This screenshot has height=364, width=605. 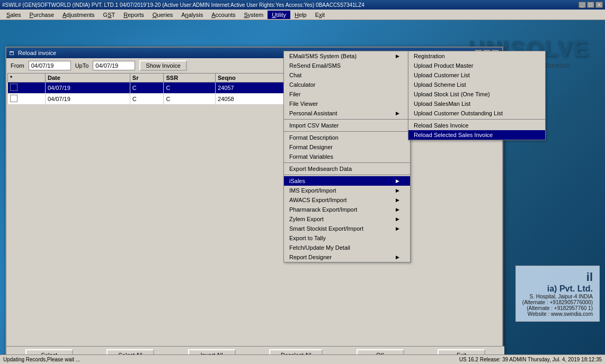 What do you see at coordinates (347, 238) in the screenshot?
I see `utility-menu-item-export-to-tally: Export to Tally` at bounding box center [347, 238].